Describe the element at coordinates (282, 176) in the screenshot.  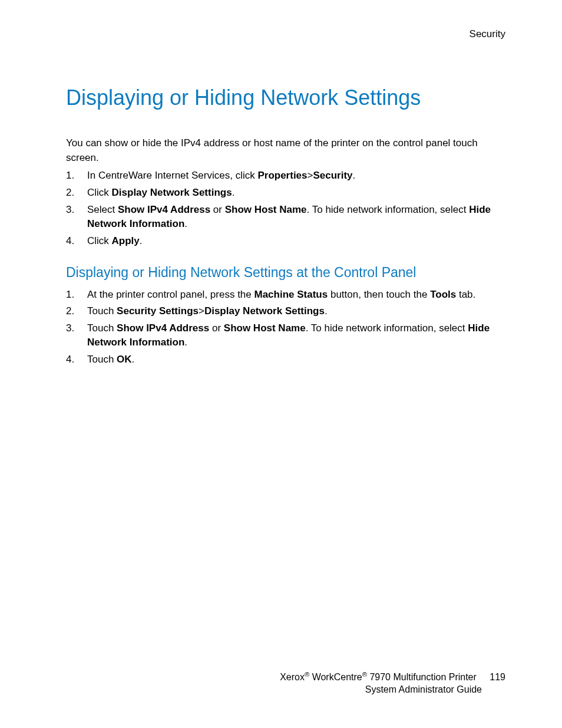
I see `ui-term: Properties` at that location.